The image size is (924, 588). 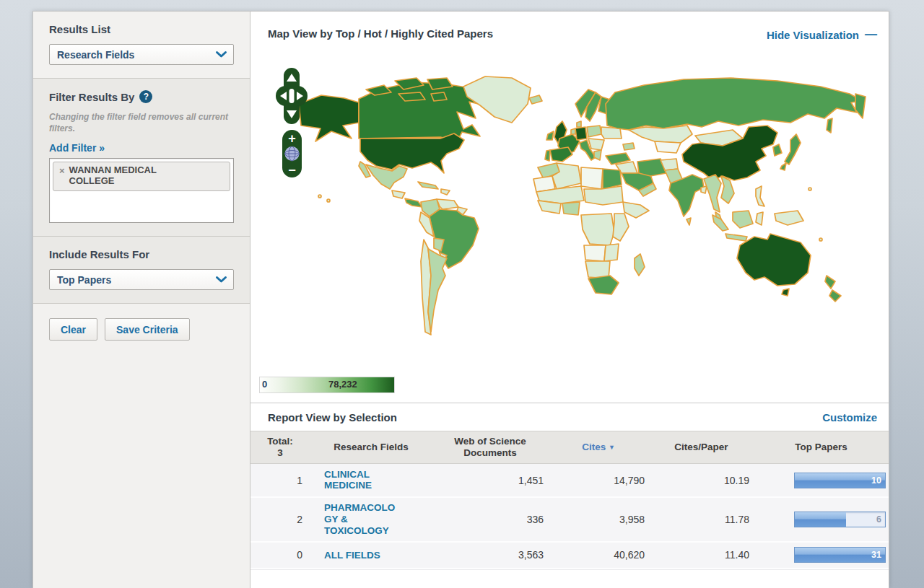 What do you see at coordinates (598, 481) in the screenshot?
I see `cites-value: 14,790` at bounding box center [598, 481].